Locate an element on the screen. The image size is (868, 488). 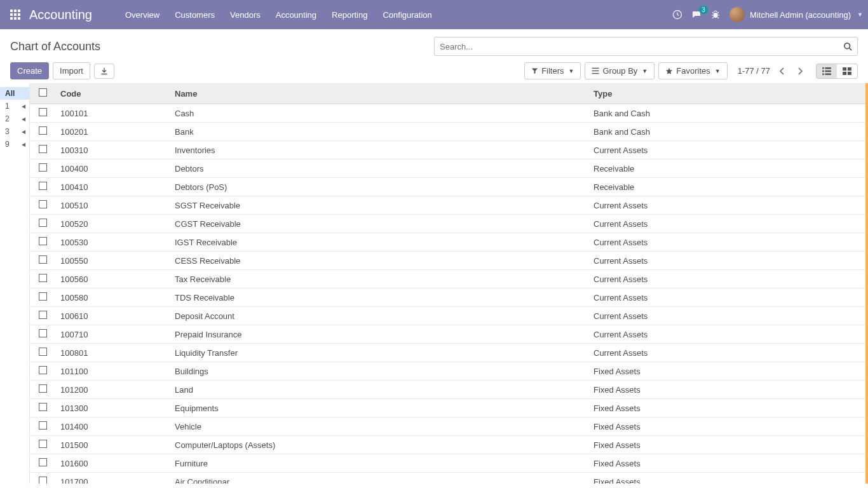
header-type: Type is located at coordinates (728, 94).